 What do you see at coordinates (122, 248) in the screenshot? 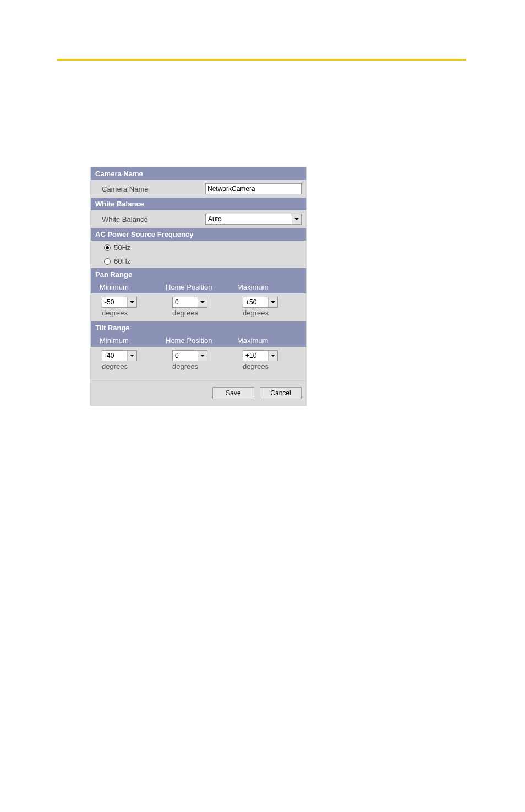
I see `radio-50hz-label: 50Hz` at bounding box center [122, 248].